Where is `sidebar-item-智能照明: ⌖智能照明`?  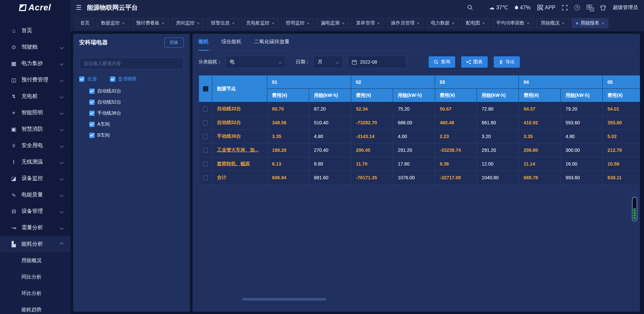 sidebar-item-智能照明: ⌖智能照明 is located at coordinates (35, 113).